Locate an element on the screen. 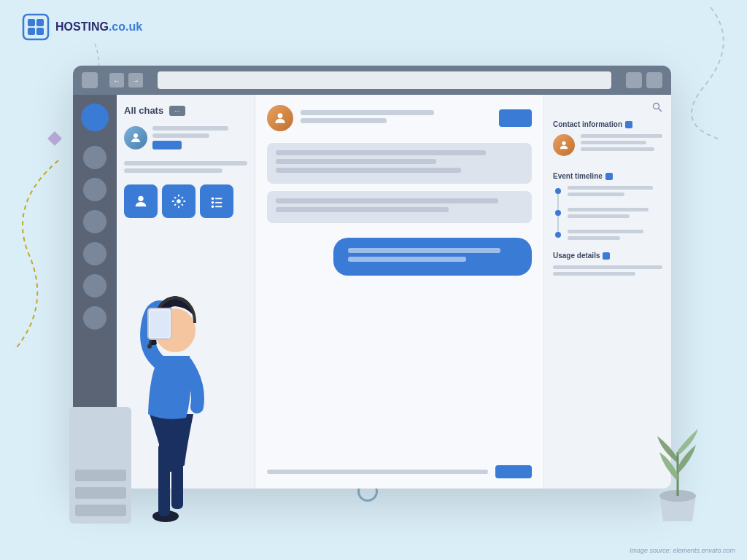 This screenshot has height=560, width=747. logo: HOSTING.co.uk is located at coordinates (82, 27).